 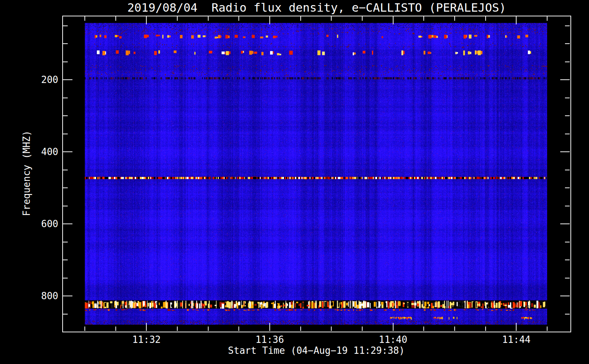 What do you see at coordinates (50, 80) in the screenshot?
I see `y-tick-label: 200` at bounding box center [50, 80].